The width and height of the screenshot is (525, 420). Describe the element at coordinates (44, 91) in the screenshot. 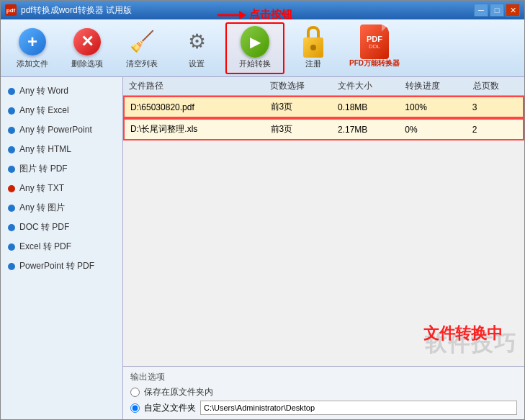

I see `sidebar-item-label: Any 转 Word` at that location.